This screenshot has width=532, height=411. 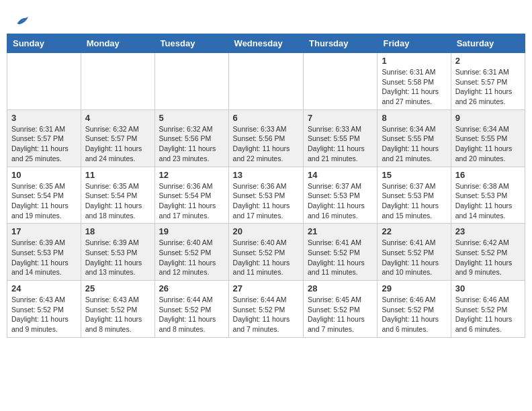 I want to click on weekday-header-saturday: Saturday, so click(x=488, y=44).